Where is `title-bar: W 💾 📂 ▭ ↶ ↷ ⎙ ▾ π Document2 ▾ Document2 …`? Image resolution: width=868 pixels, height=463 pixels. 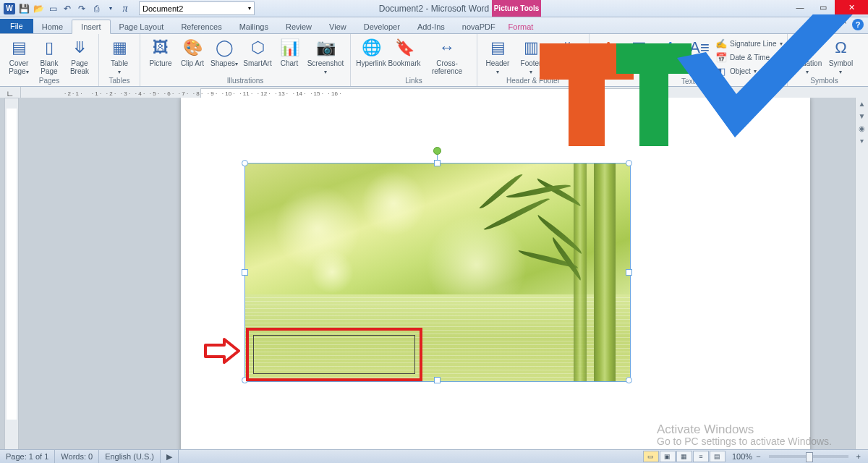
title-bar: W 💾 📂 ▭ ↶ ↷ ⎙ ▾ π Document2 ▾ Document2 … is located at coordinates (434, 9).